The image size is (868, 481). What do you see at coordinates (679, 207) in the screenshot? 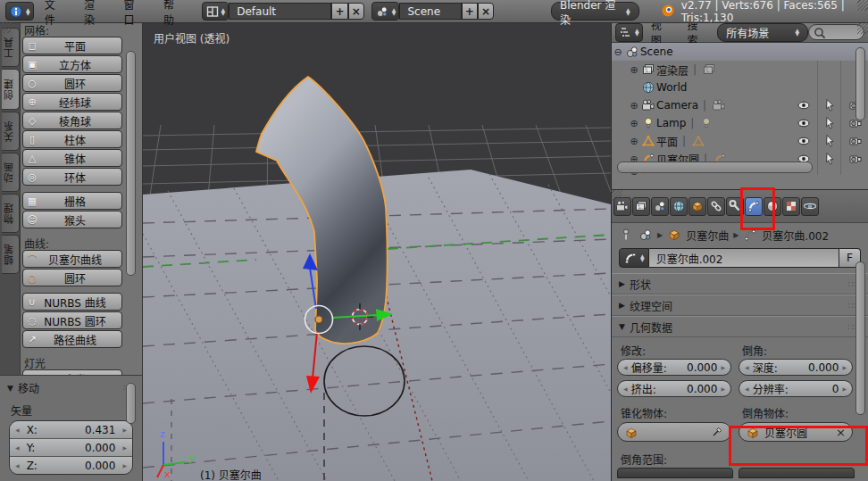
I see `tab-world` at bounding box center [679, 207].